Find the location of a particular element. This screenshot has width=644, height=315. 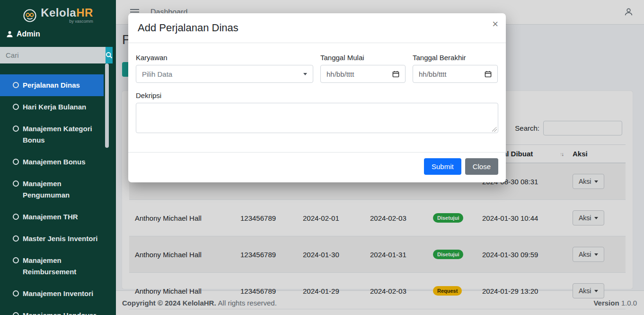

brand-byline: by vascomm is located at coordinates (67, 21).